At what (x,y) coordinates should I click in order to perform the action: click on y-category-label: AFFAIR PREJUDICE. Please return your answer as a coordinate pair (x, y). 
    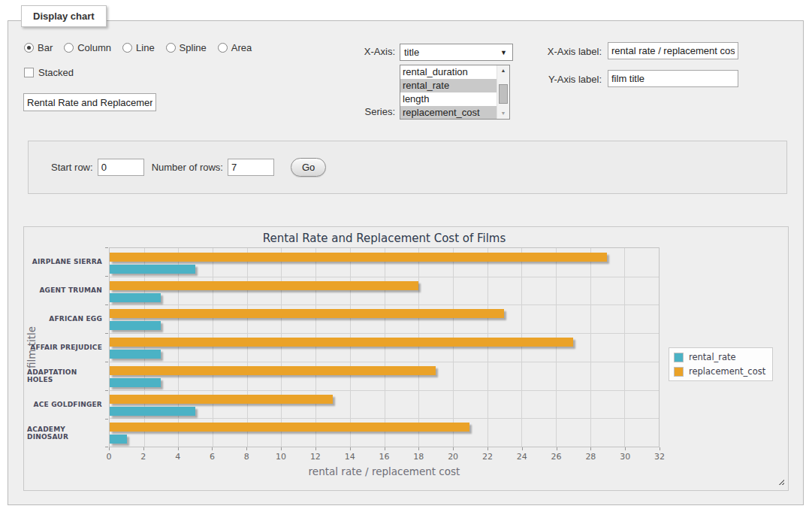
    Looking at the image, I should click on (65, 347).